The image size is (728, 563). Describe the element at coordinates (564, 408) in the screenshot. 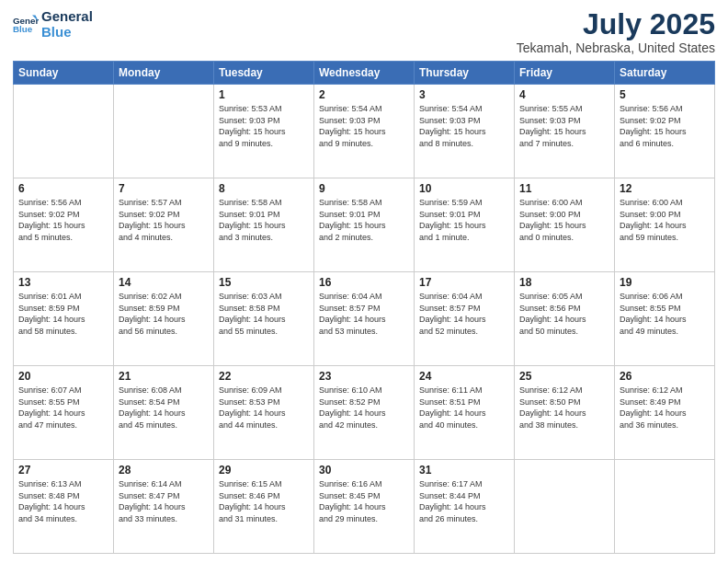

I see `day-info: Sunrise: 6:12 AM Sunset: 8:50 PM Dayligh…` at that location.